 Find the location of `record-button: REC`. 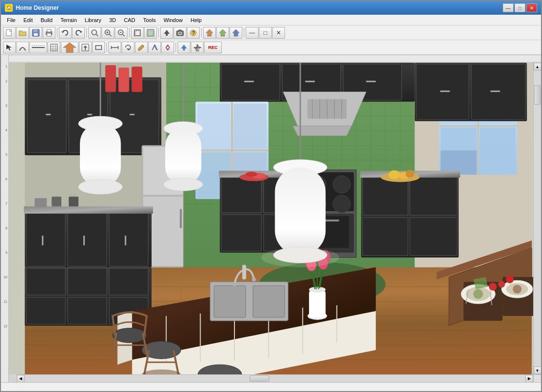

record-button: REC is located at coordinates (213, 48).